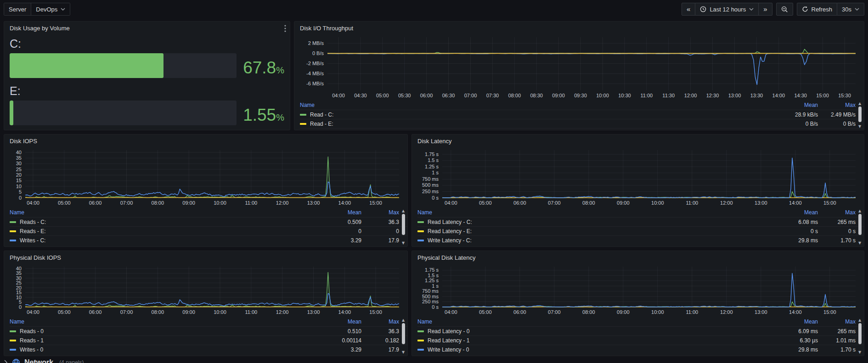 This screenshot has width=868, height=363. Describe the element at coordinates (311, 84) in the screenshot. I see `y-axis-tick: -6 MB/s` at that location.